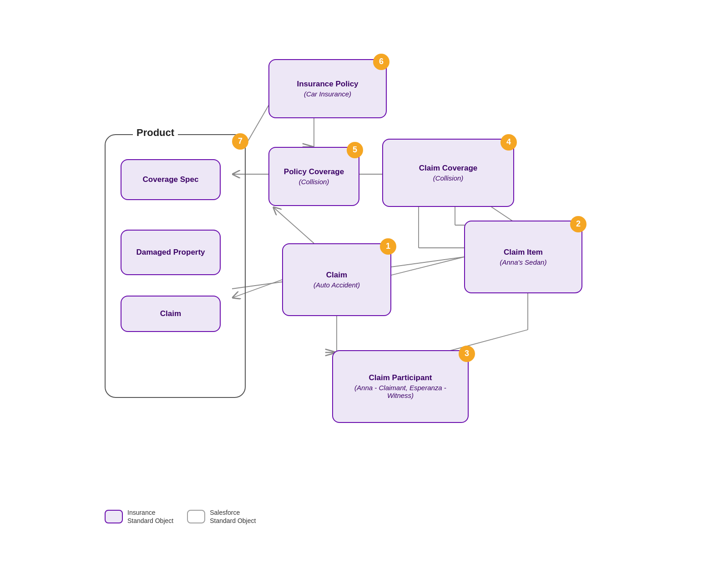 The width and height of the screenshot is (728, 568). Describe the element at coordinates (314, 176) in the screenshot. I see `node-policy-coverage: Policy Coverage (Collision)` at that location.